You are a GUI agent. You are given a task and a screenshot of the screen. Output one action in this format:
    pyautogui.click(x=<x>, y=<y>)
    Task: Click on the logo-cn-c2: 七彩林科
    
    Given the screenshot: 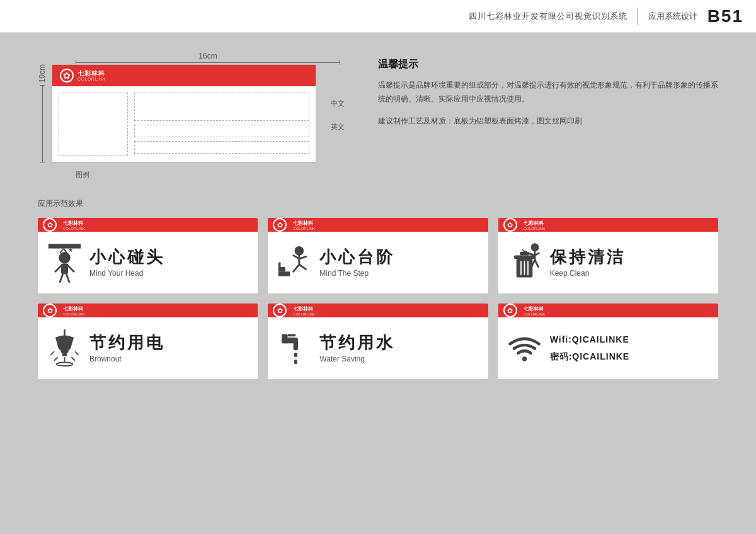 What is the action you would take?
    pyautogui.click(x=304, y=223)
    